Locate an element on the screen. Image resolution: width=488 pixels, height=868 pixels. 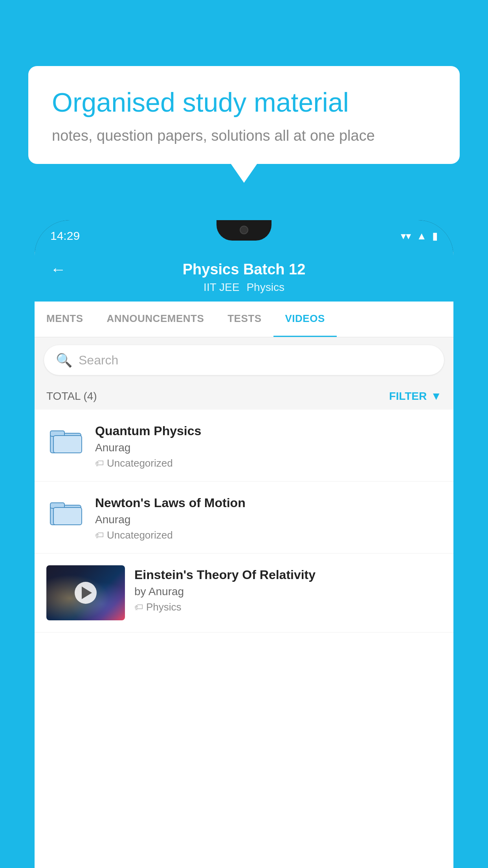
play-button is located at coordinates (86, 593).